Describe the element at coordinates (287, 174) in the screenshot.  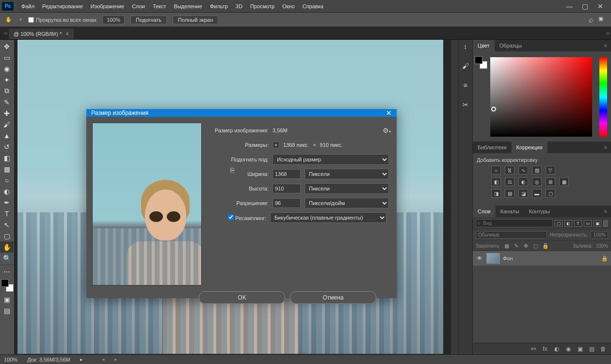
I see `width-input` at that location.